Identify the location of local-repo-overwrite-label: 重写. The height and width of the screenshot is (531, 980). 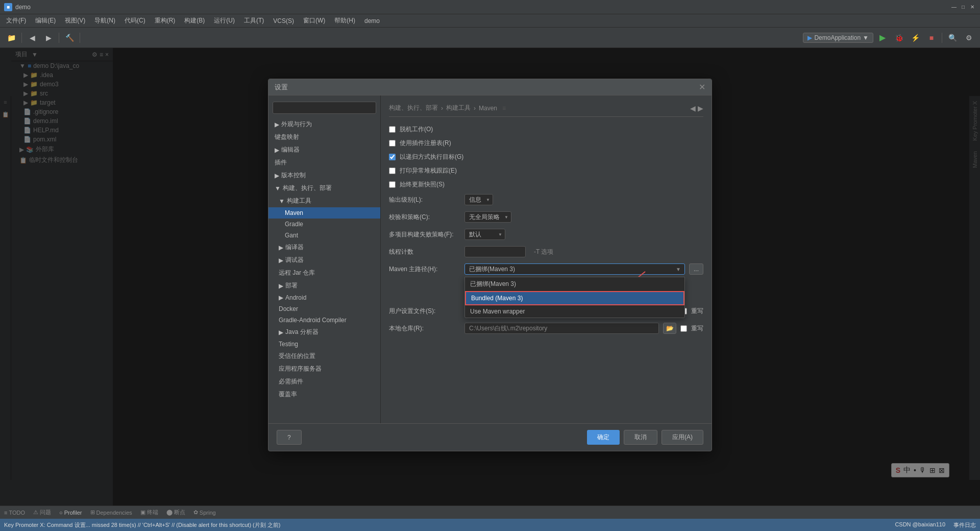
(697, 329).